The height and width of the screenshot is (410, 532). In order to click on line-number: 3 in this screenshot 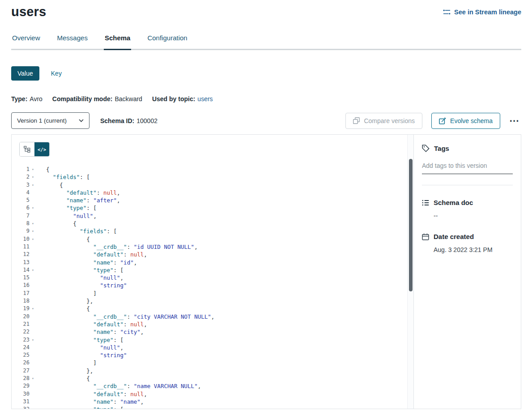, I will do `click(24, 185)`.